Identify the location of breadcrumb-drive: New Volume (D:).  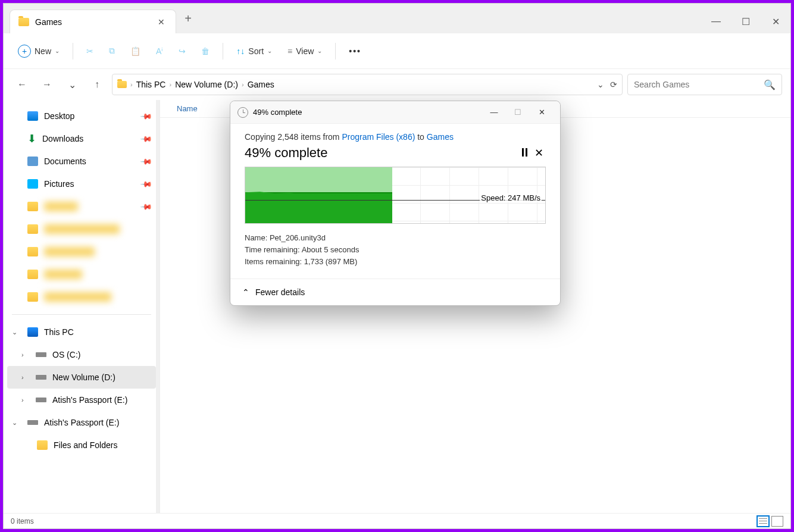
(207, 85).